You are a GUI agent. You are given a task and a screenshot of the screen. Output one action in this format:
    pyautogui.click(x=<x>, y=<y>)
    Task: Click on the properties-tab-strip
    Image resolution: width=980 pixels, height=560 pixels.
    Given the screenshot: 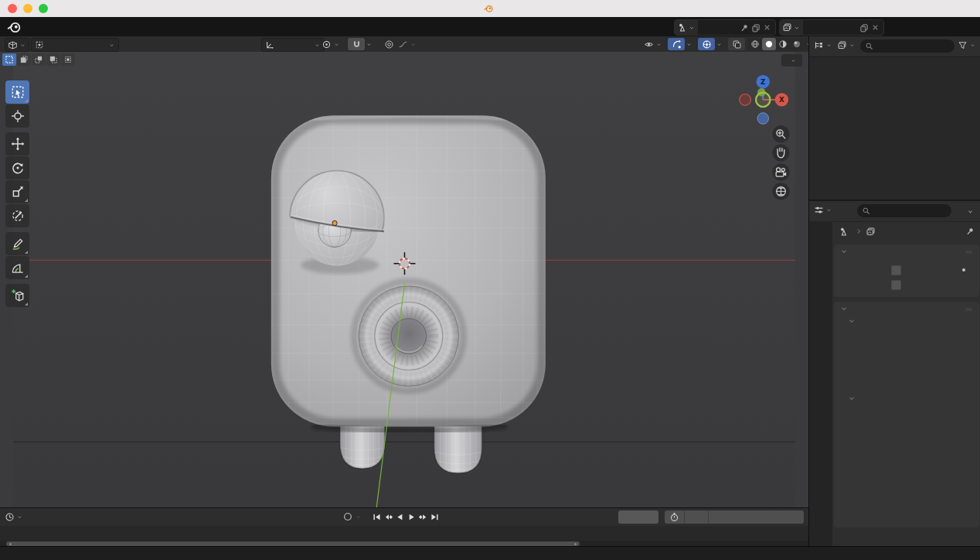 What is the action you would take?
    pyautogui.click(x=821, y=384)
    